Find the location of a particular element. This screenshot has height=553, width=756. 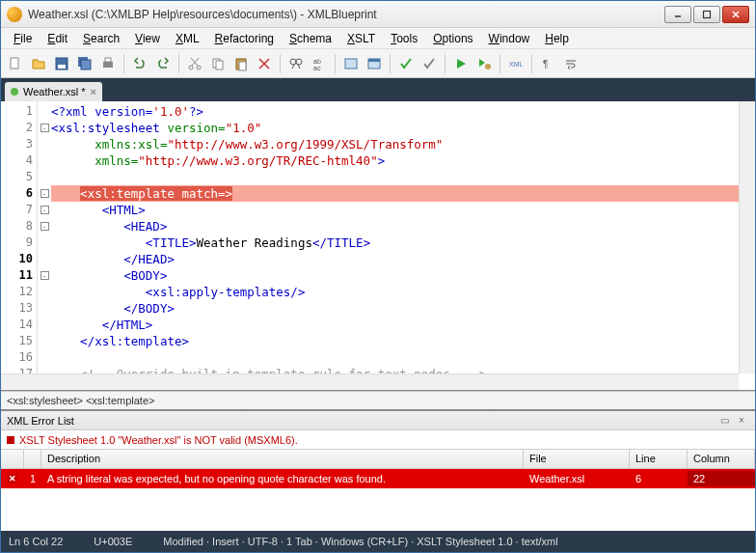

panel-close-icon: × is located at coordinates (742, 421).